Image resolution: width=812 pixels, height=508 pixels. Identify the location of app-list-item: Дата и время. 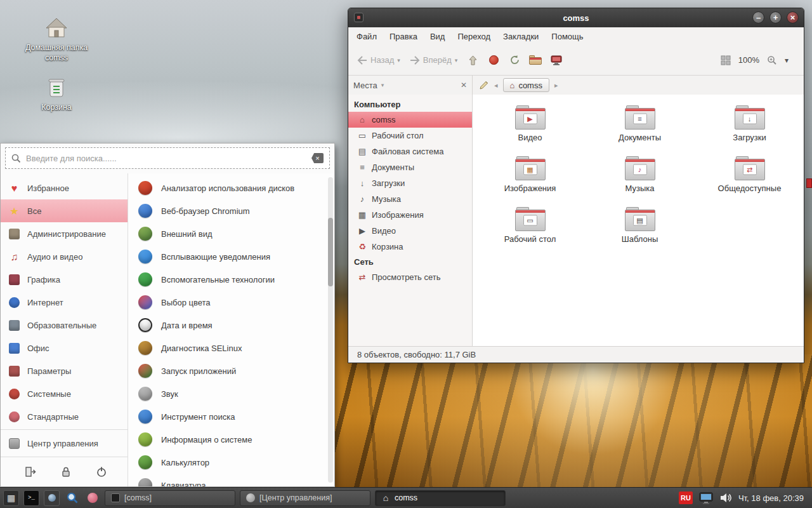
(231, 325).